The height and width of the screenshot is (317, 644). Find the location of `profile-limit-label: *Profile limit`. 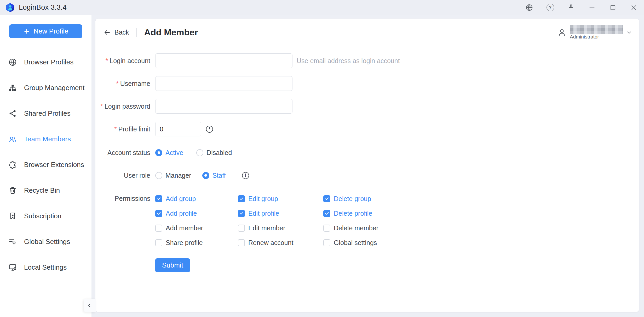

profile-limit-label: *Profile limit is located at coordinates (123, 129).